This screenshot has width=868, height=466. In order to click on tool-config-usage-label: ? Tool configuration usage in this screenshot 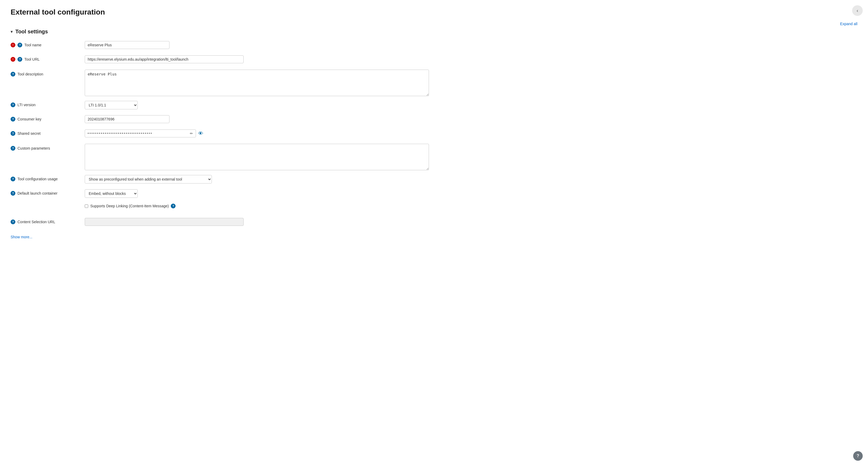, I will do `click(48, 178)`.